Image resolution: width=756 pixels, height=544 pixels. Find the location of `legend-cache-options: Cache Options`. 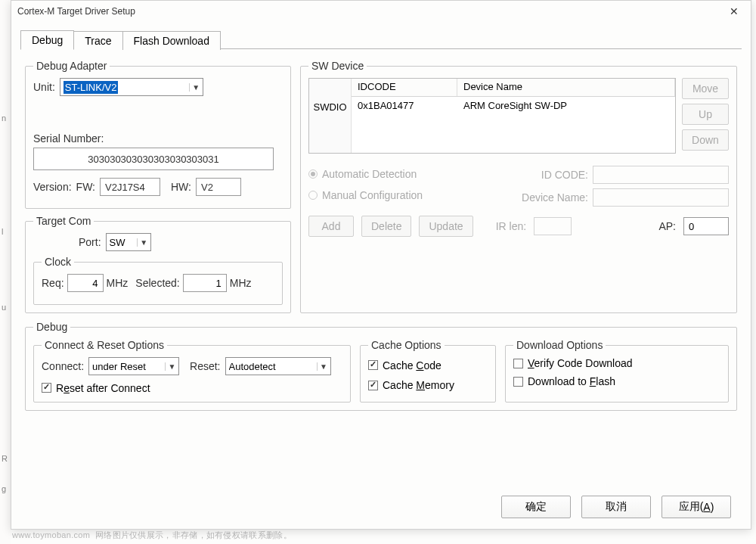

legend-cache-options: Cache Options is located at coordinates (407, 345).